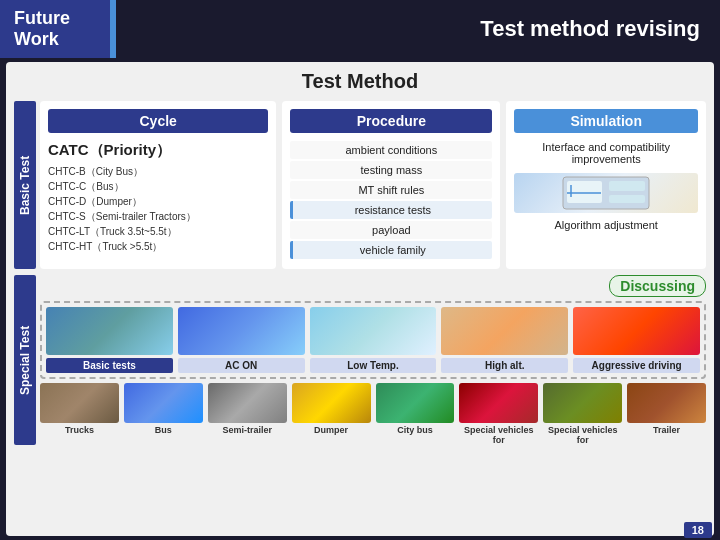 The image size is (720, 540). Describe the element at coordinates (391, 210) in the screenshot. I see `procedure-item-3: resistance tests` at that location.